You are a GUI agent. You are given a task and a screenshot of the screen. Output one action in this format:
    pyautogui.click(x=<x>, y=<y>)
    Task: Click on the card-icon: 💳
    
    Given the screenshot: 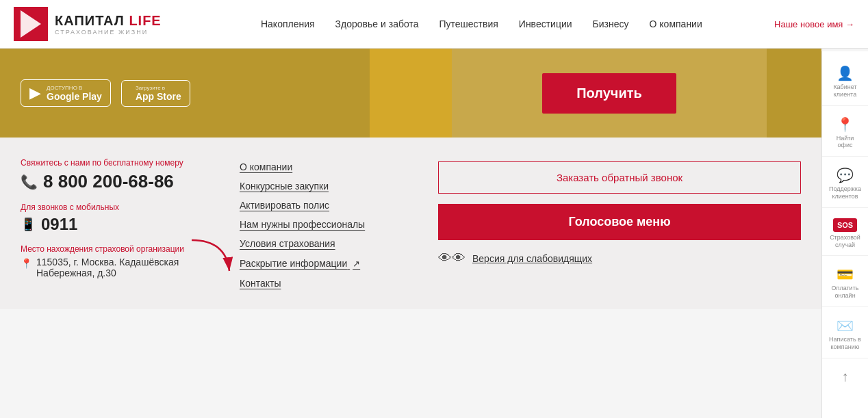 What is the action you would take?
    pyautogui.click(x=845, y=274)
    